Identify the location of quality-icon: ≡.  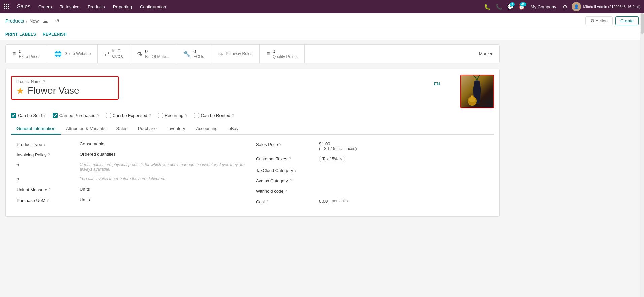
(268, 54).